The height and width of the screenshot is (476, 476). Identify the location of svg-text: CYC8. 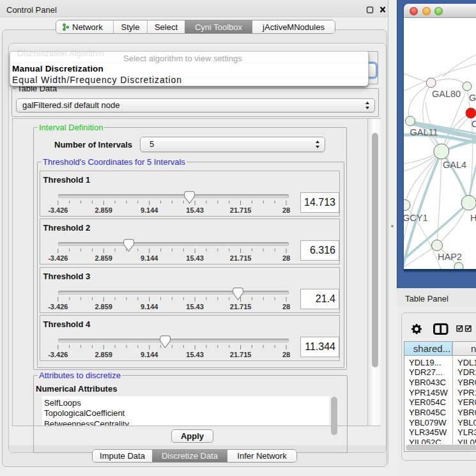
(474, 124).